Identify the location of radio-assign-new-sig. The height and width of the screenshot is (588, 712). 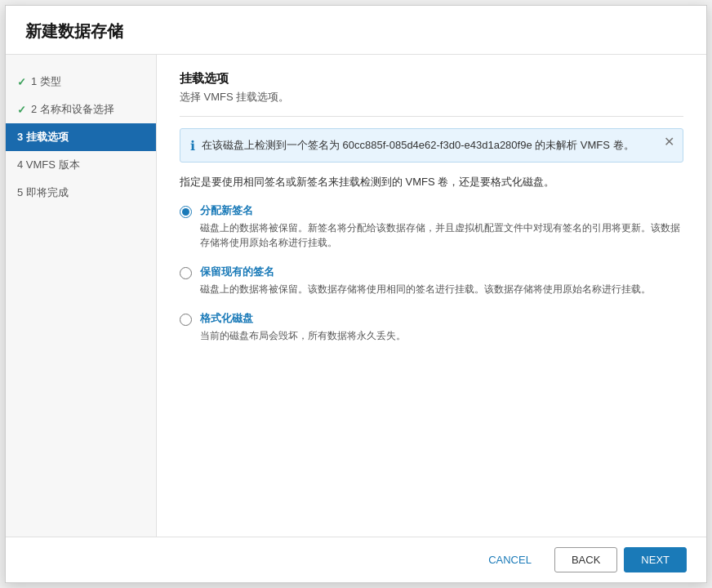
(186, 212).